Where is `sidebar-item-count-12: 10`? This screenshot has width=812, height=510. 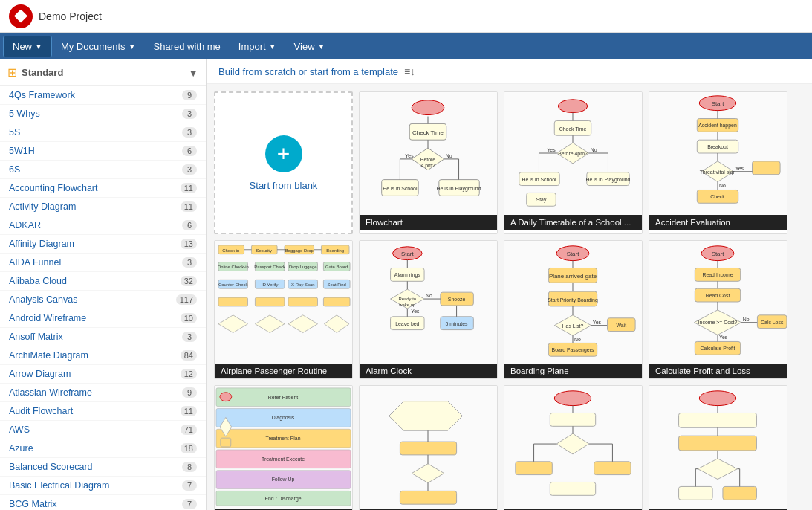 sidebar-item-count-12: 10 is located at coordinates (189, 318).